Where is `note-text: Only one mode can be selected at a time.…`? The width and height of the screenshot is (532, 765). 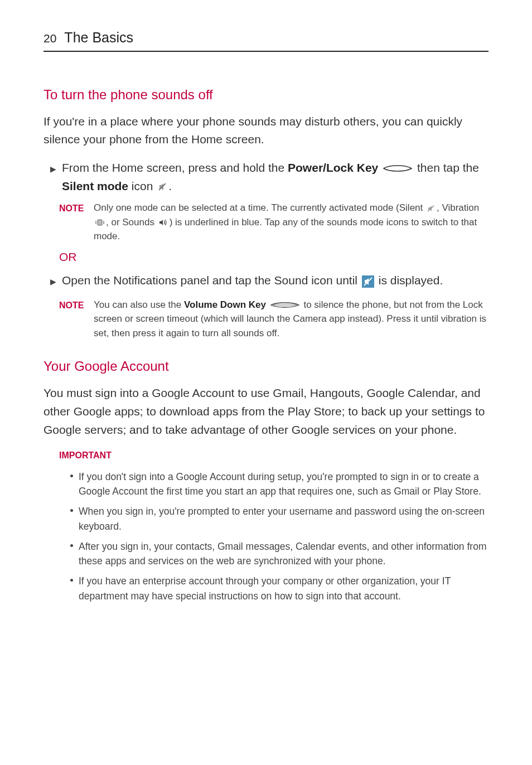
note-text: Only one mode can be selected at a time.… is located at coordinates (291, 222).